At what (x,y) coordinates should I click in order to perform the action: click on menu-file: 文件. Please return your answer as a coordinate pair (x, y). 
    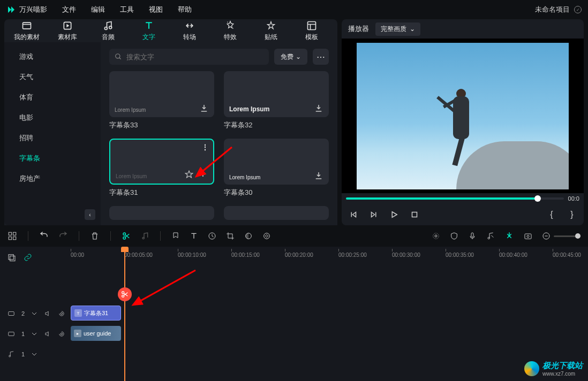
    Looking at the image, I should click on (69, 10).